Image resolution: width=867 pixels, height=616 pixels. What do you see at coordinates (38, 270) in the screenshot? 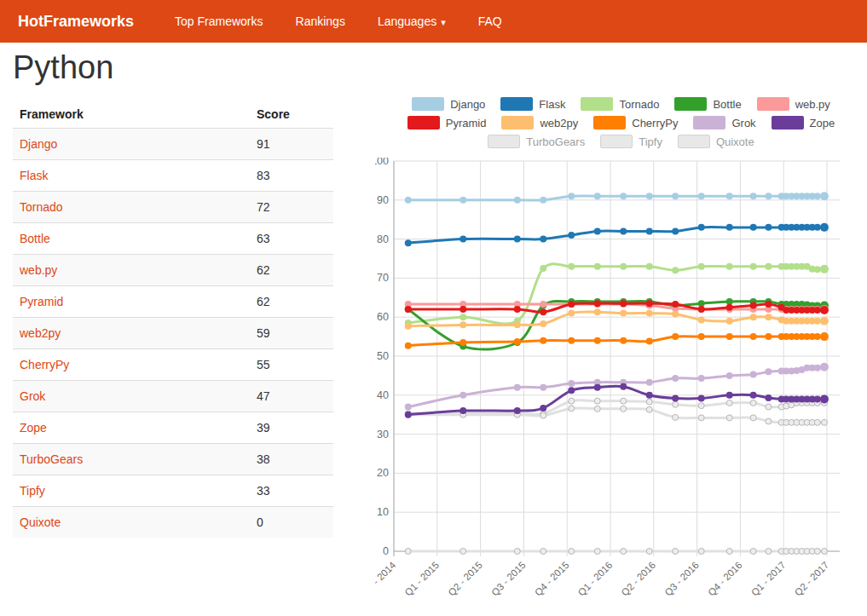
I see `framework-link-webpy: web.py` at bounding box center [38, 270].